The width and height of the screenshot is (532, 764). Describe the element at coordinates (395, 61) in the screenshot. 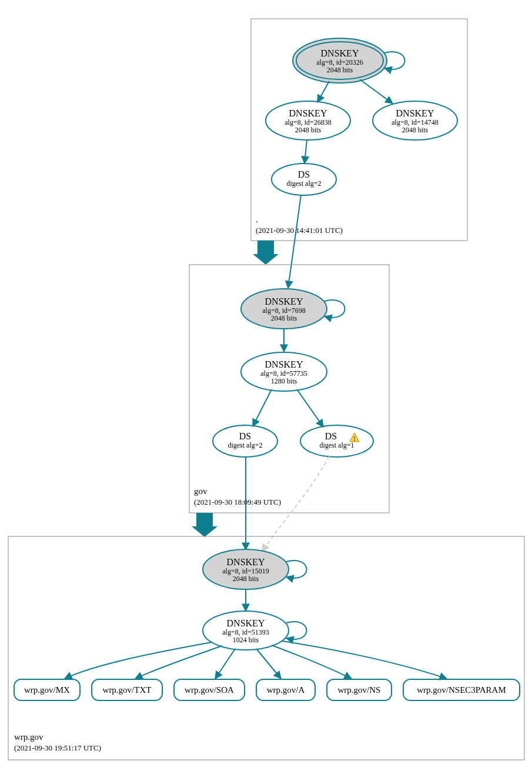

I see `self-loop-root-ksk` at that location.